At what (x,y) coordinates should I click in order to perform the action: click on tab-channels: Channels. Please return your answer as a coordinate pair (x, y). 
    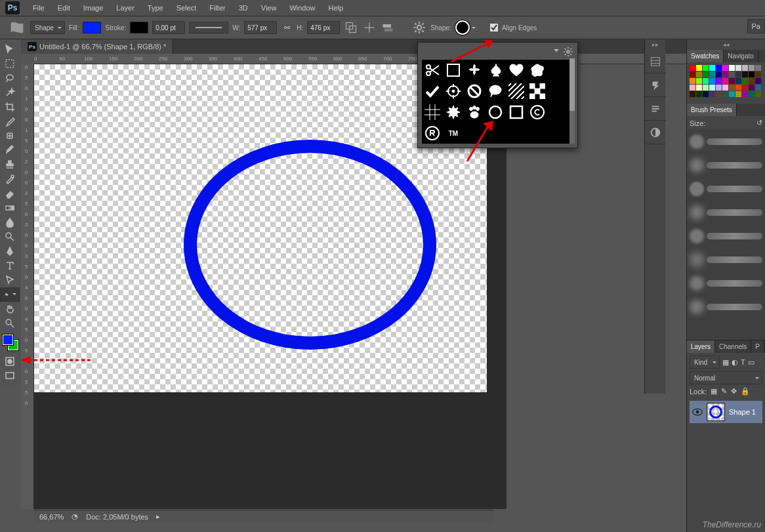
    Looking at the image, I should click on (734, 346).